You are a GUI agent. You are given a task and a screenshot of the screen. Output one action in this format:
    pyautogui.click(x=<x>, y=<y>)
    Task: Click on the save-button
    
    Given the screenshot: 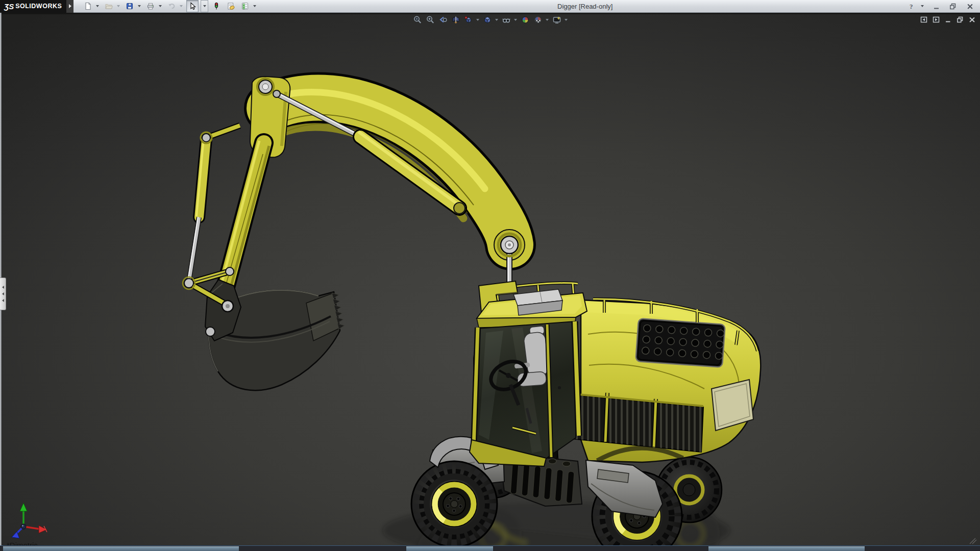 What is the action you would take?
    pyautogui.click(x=130, y=6)
    